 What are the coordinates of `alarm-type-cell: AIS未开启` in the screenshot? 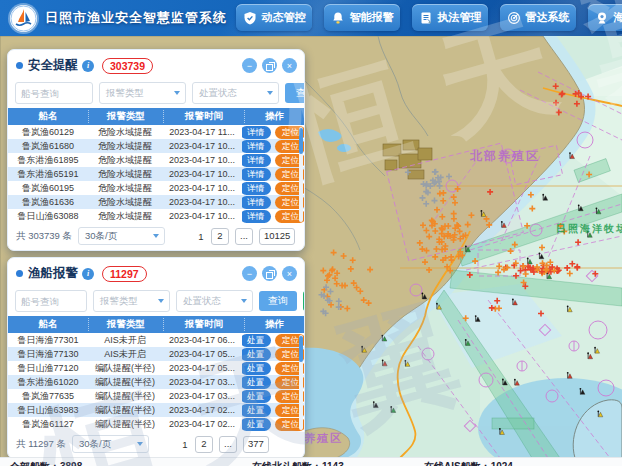 It's located at (125, 354).